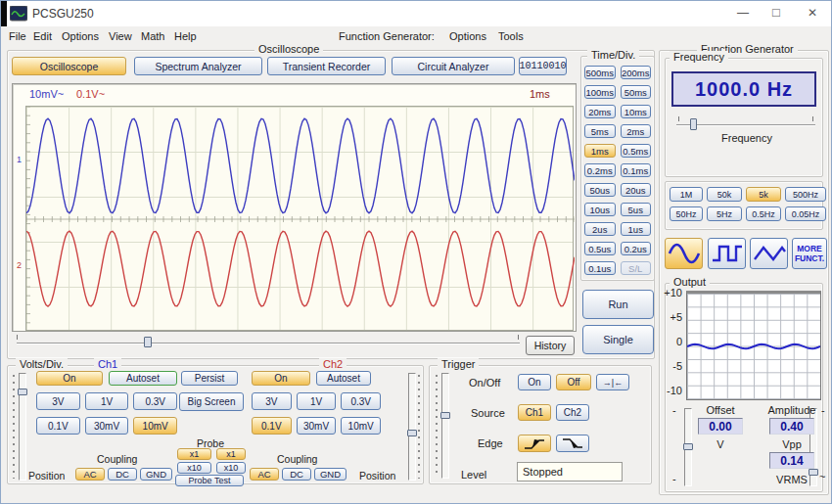  What do you see at coordinates (724, 194) in the screenshot?
I see `50k-button: 50k` at bounding box center [724, 194].